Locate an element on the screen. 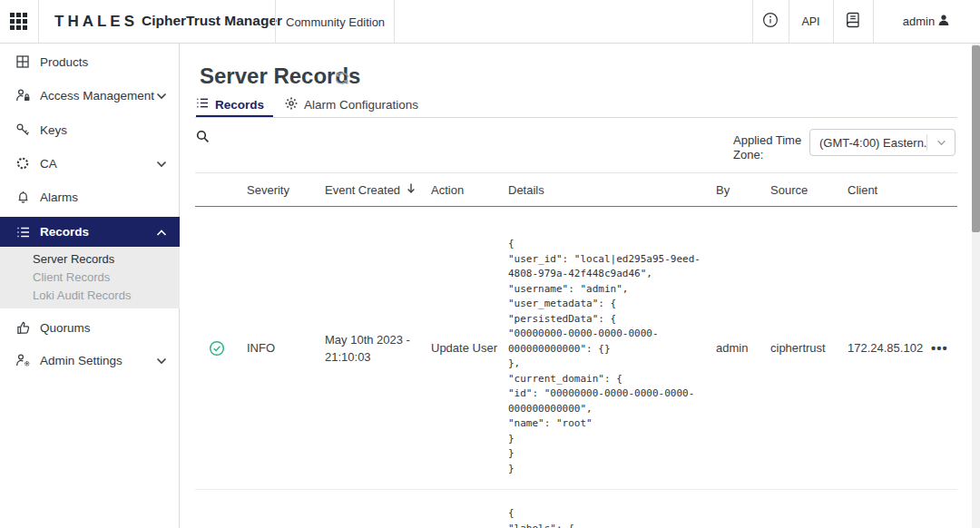 The width and height of the screenshot is (980, 528). timezone-select: (GMT-4:00) Eastern... is located at coordinates (882, 142).